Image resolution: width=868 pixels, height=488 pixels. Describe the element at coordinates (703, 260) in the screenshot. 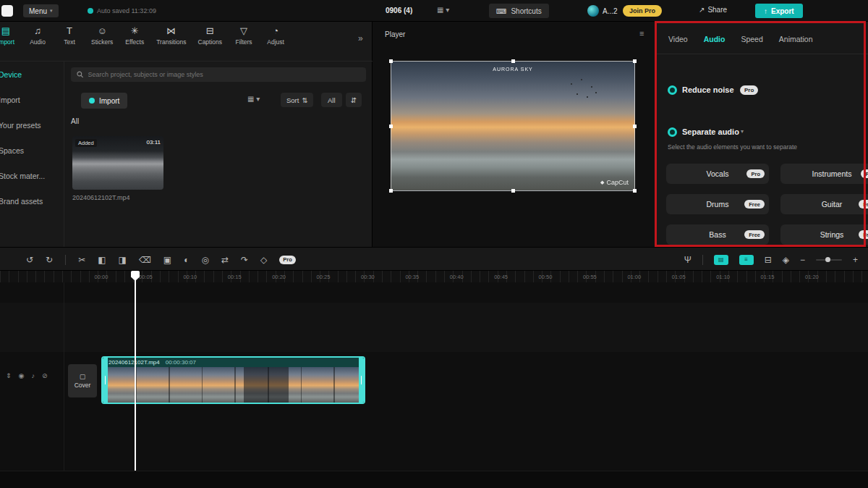

I see `divider` at that location.